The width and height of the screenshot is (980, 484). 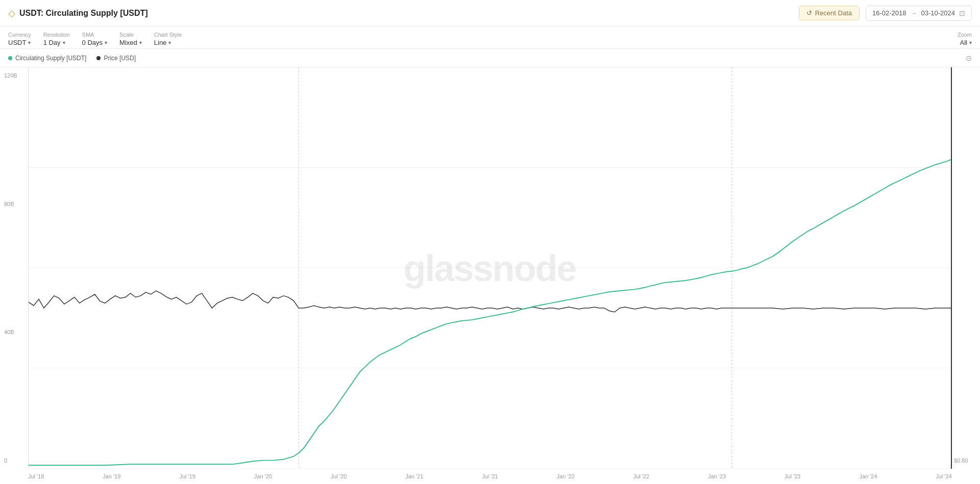 I want to click on legend-label-supply: Circulating Supply [USDT], so click(x=51, y=58).